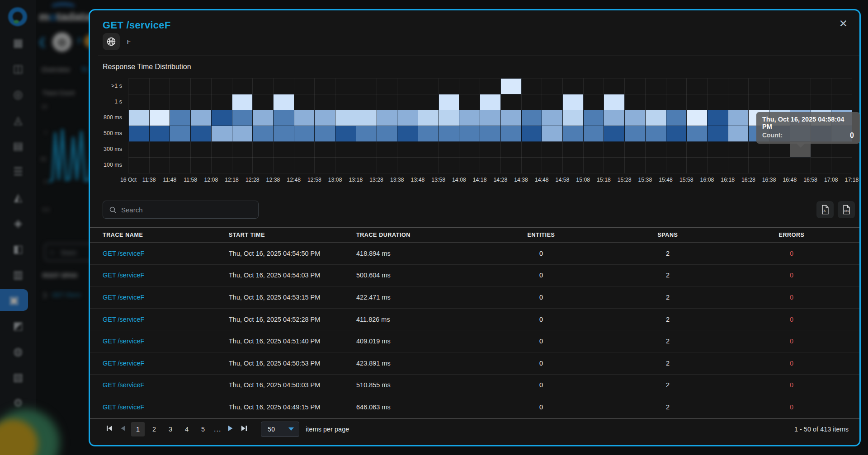 The height and width of the screenshot is (455, 868). I want to click on column-header-trace-name: TRACE NAME, so click(159, 235).